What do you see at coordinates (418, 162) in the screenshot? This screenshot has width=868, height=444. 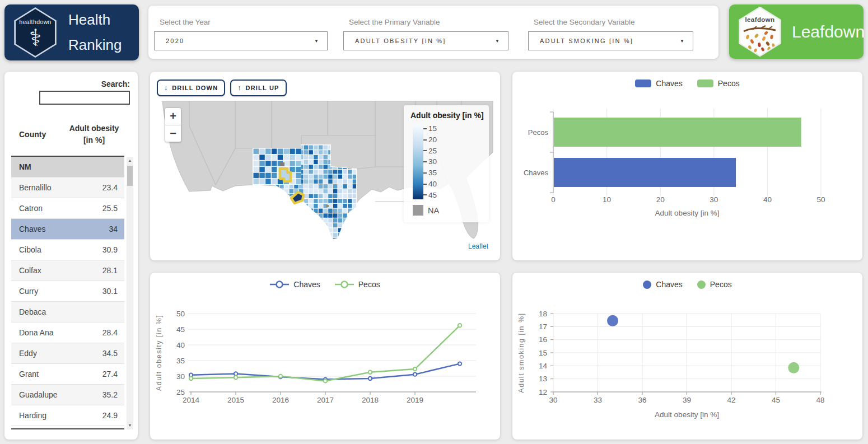 I see `legend-gradient-bar` at bounding box center [418, 162].